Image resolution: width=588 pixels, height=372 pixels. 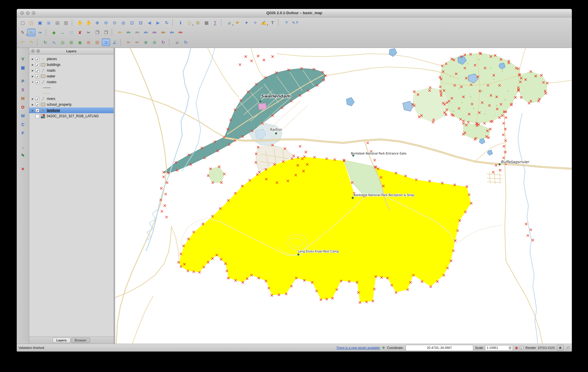 What do you see at coordinates (66, 23) in the screenshot?
I see `composer-manager-button: ▥` at bounding box center [66, 23].